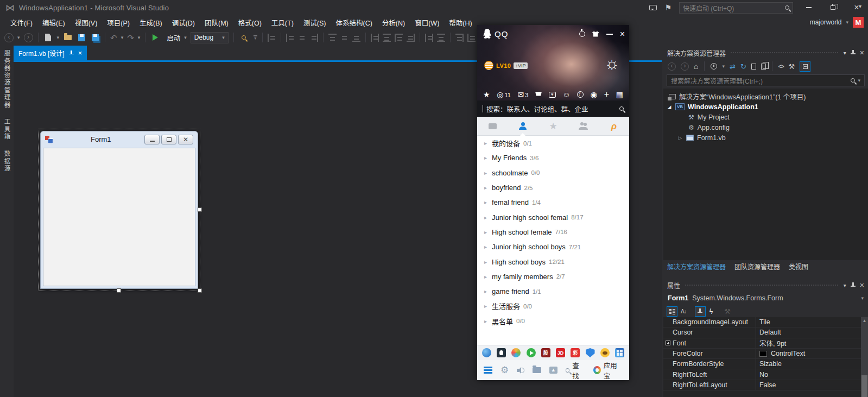  I want to click on resize-handle-corner, so click(200, 291).